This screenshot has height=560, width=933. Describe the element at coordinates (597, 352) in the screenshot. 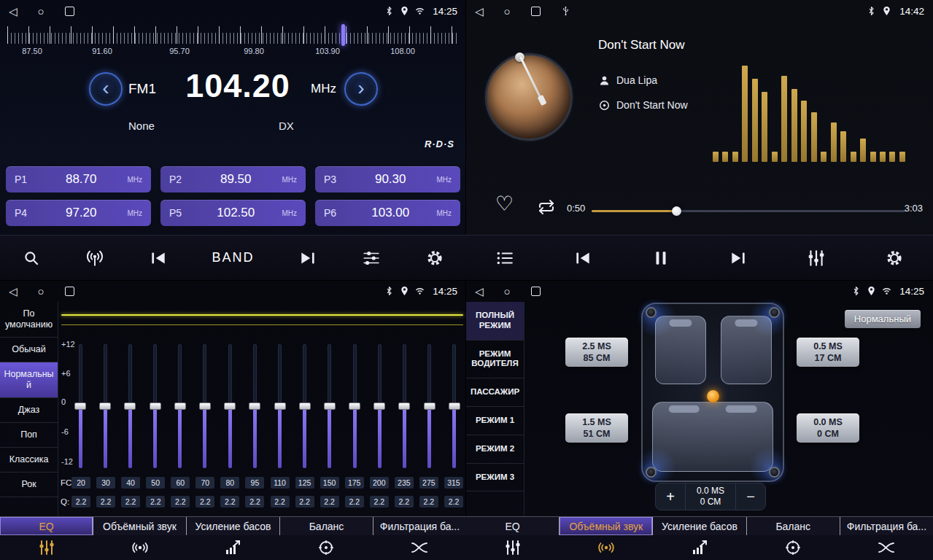

I see `speaker-delay-button: 2.5 MS 85 CM` at that location.